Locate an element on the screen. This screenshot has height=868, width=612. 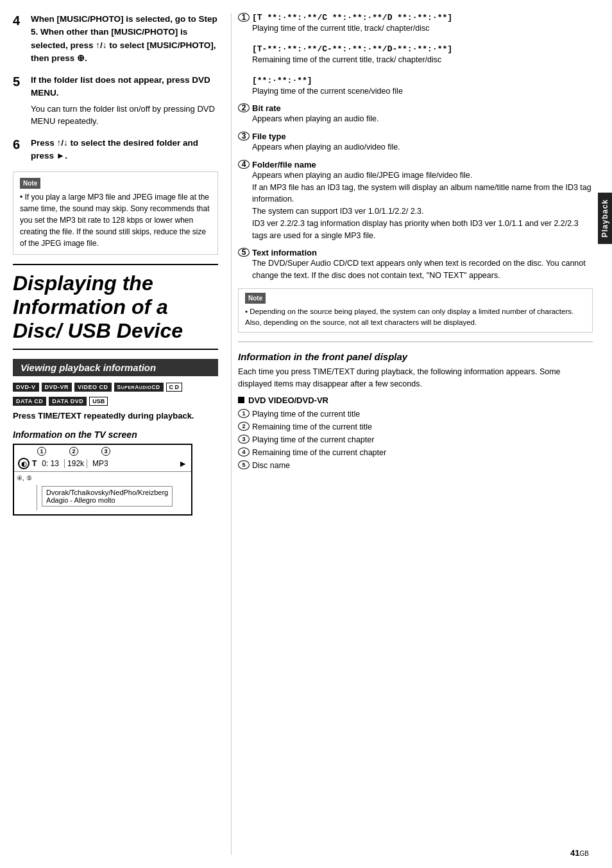
badge-data-dvd: DATA DVD is located at coordinates (68, 401).